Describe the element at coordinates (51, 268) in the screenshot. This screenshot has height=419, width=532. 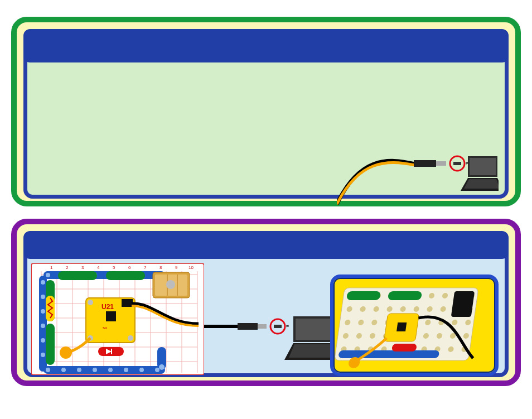
I see `svg-text: 1` at that location.